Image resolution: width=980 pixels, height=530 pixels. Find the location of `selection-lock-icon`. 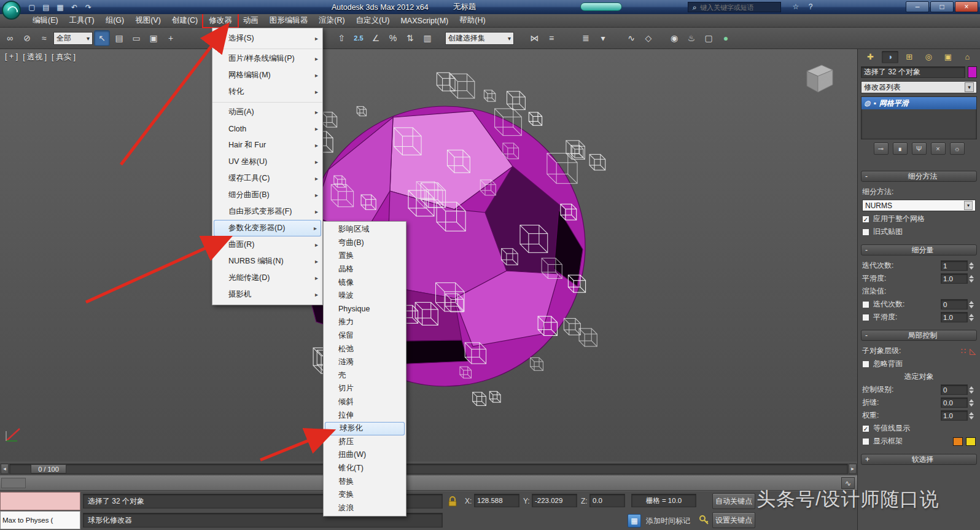

selection-lock-icon is located at coordinates (453, 502).